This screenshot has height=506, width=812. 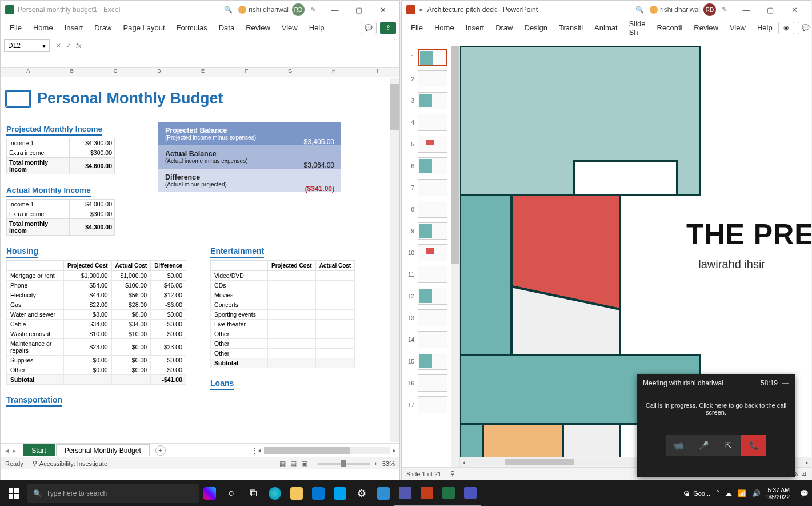 What do you see at coordinates (11, 451) in the screenshot?
I see `sheet-nav-arrows: ◂ ▸` at bounding box center [11, 451].